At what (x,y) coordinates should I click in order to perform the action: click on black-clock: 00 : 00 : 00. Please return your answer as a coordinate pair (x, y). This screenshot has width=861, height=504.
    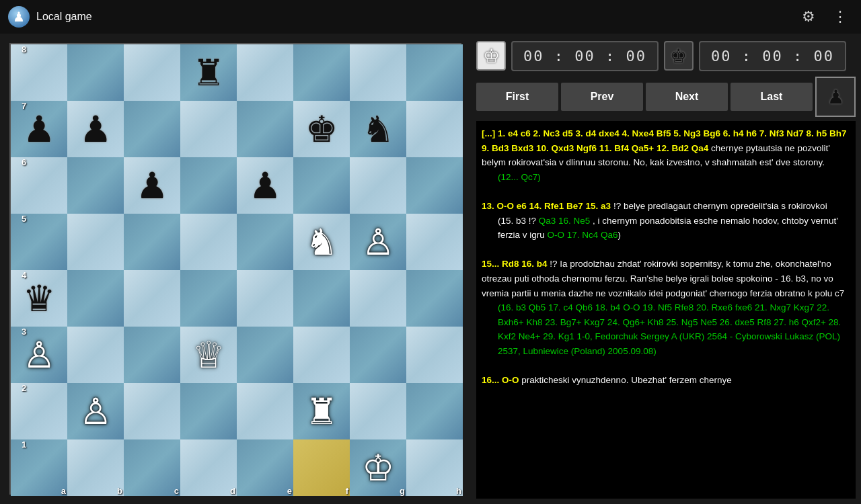
    Looking at the image, I should click on (772, 56).